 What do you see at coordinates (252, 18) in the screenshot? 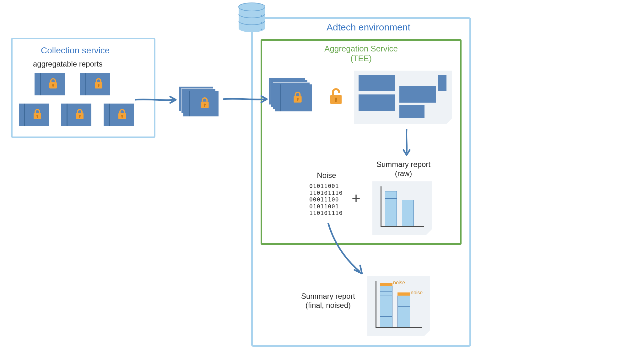
I see `database-icon` at bounding box center [252, 18].